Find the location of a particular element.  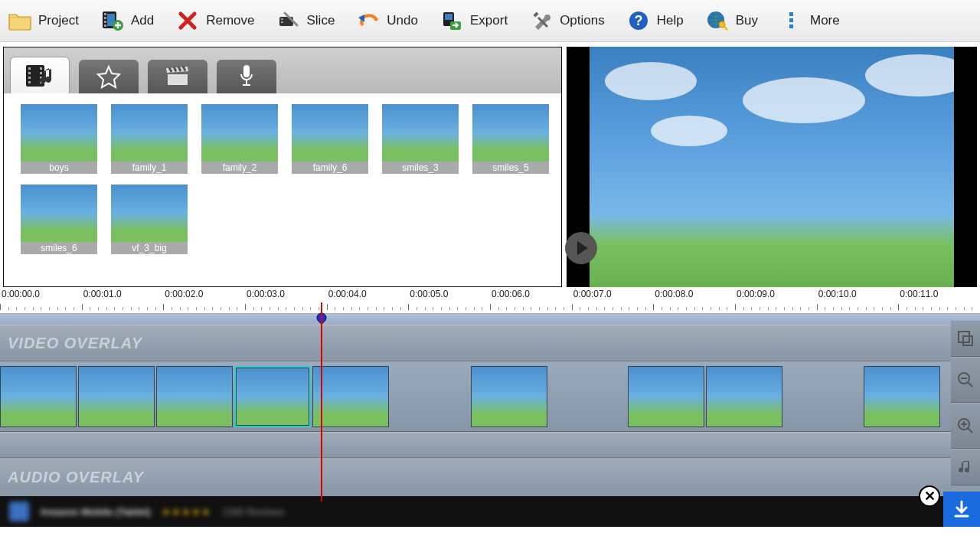

spacer-lane is located at coordinates (490, 445).